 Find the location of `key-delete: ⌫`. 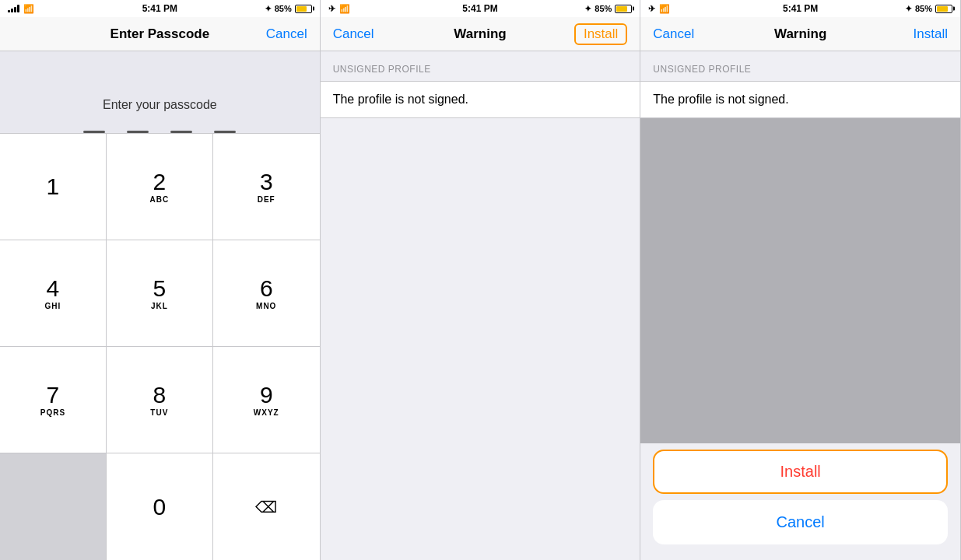

key-delete: ⌫ is located at coordinates (266, 507).